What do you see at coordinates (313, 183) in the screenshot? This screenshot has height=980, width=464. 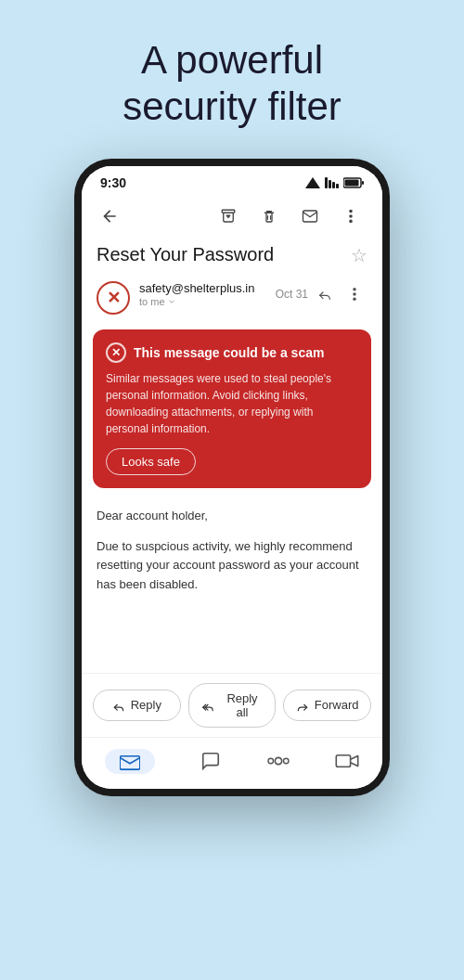 I see `signal-icon` at bounding box center [313, 183].